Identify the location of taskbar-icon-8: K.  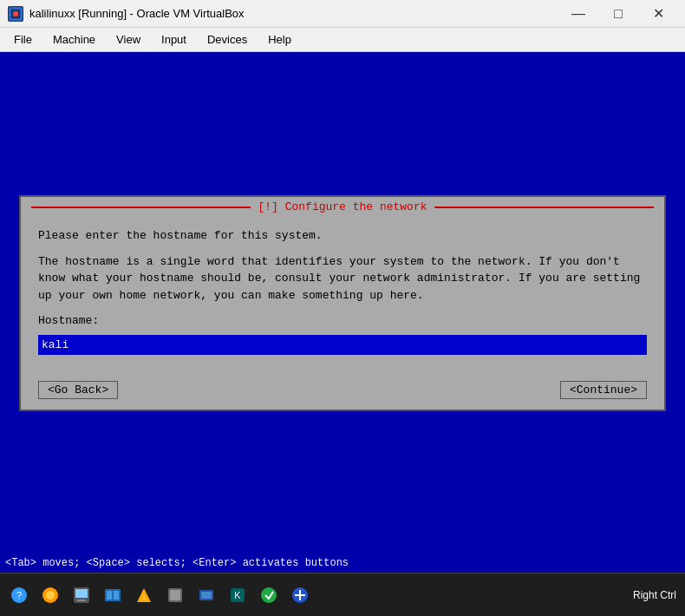
(238, 595).